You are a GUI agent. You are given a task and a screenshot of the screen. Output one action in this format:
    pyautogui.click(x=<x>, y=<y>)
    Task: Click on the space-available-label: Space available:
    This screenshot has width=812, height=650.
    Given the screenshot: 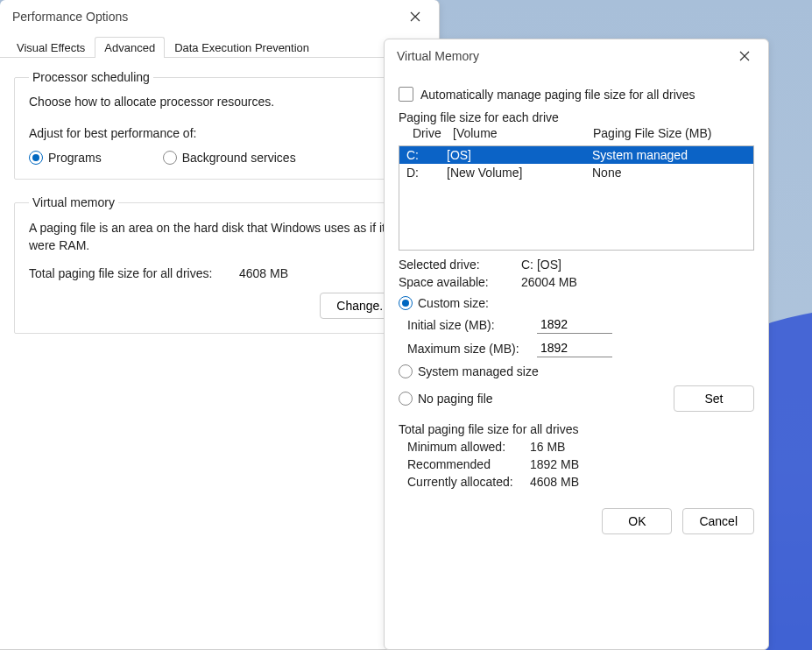 What is the action you would take?
    pyautogui.click(x=460, y=282)
    